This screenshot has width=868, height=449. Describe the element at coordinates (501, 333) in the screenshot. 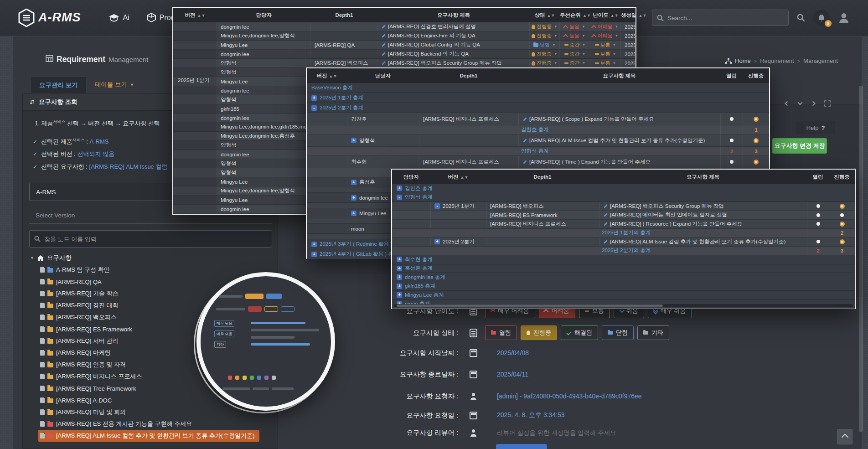

I see `status-option-button: 열림` at that location.